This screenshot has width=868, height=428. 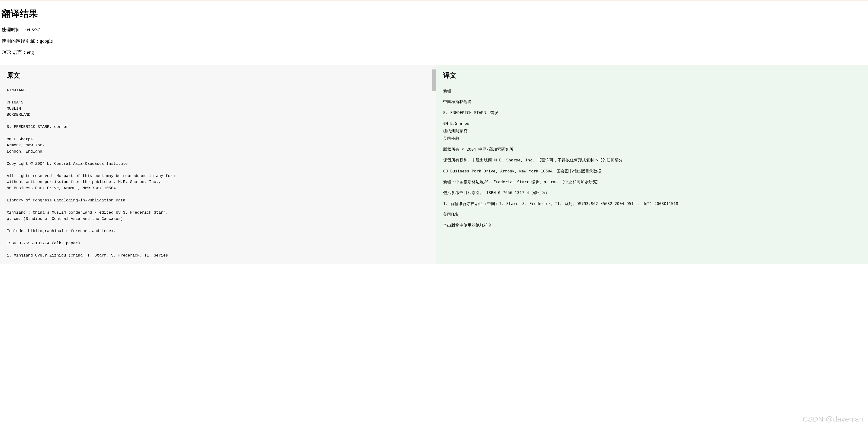 What do you see at coordinates (652, 91) in the screenshot?
I see `translated-paragraph: 新疆` at bounding box center [652, 91].